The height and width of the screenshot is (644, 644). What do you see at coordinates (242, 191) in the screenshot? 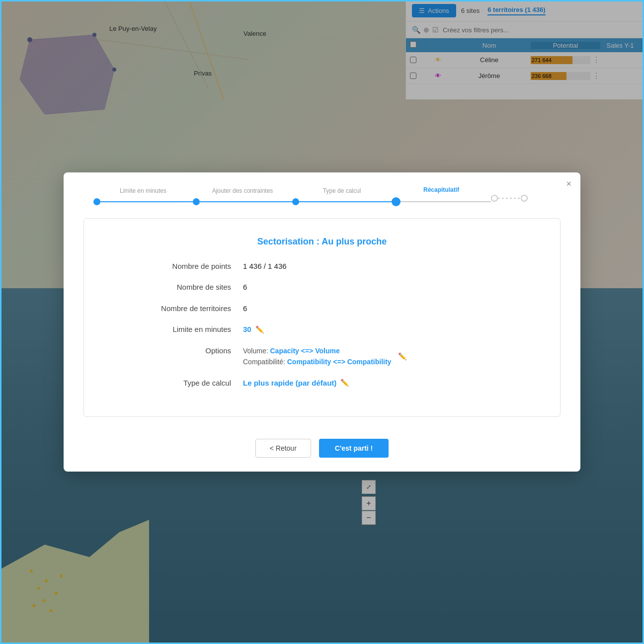
I see `step-2-label: Ajouter des contraintes` at bounding box center [242, 191].